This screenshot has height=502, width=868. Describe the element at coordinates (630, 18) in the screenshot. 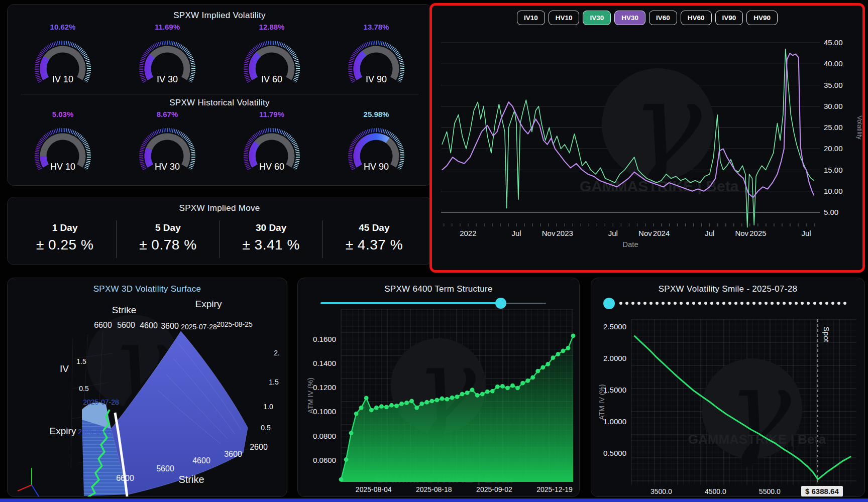

I see `toggle-hv30: HV30` at that location.